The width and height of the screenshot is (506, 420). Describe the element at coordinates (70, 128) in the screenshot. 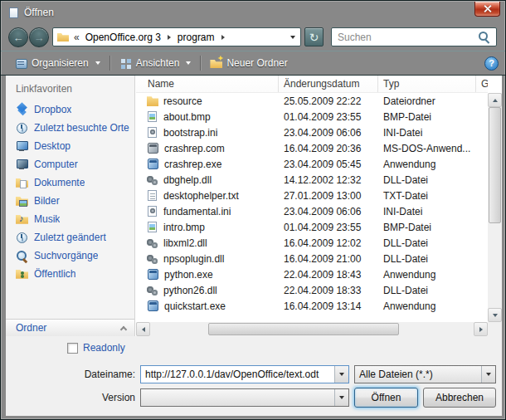

I see `sidebar-item: Zuletzt besuchte Orte` at that location.